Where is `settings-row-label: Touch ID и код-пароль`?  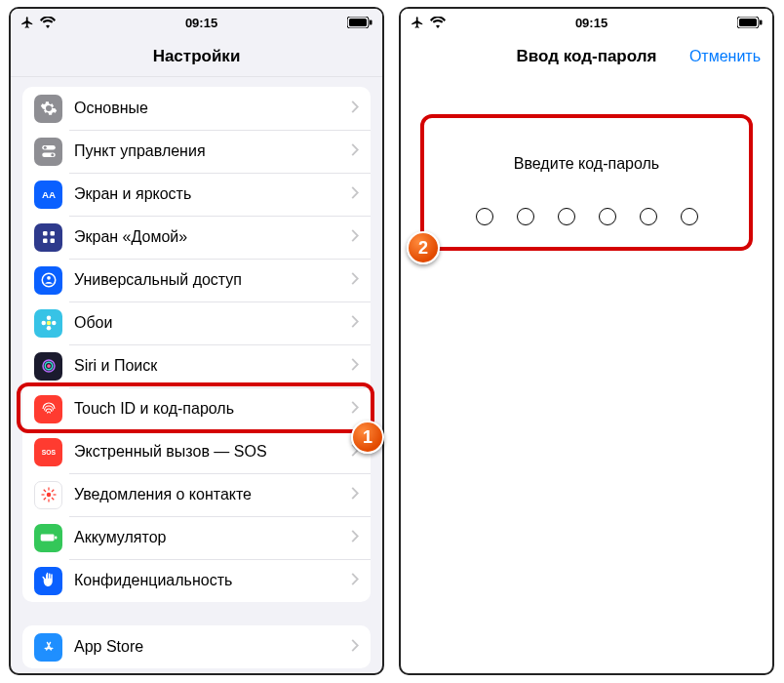 settings-row-label: Touch ID и код-пароль is located at coordinates (213, 409).